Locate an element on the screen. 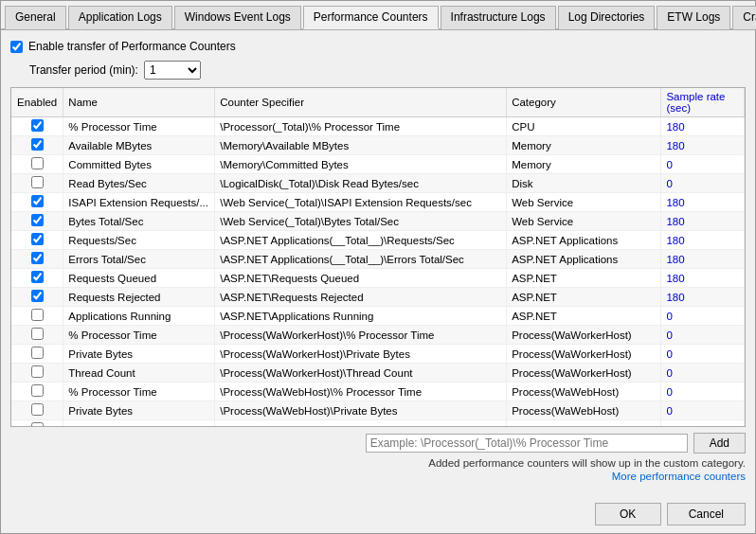 Image resolution: width=756 pixels, height=534 pixels. cell-name-10: Applications Running is located at coordinates (139, 316).